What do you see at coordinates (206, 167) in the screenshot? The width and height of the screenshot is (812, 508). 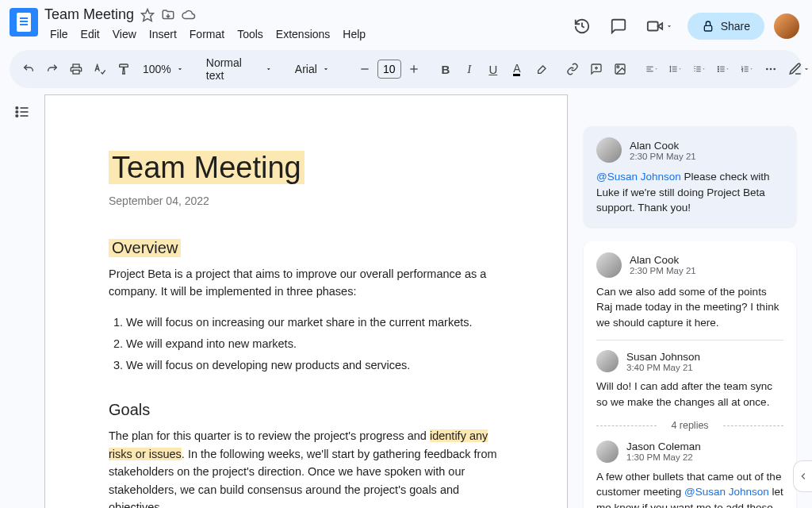 I see `doc-title-heading: Team Meeting` at bounding box center [206, 167].